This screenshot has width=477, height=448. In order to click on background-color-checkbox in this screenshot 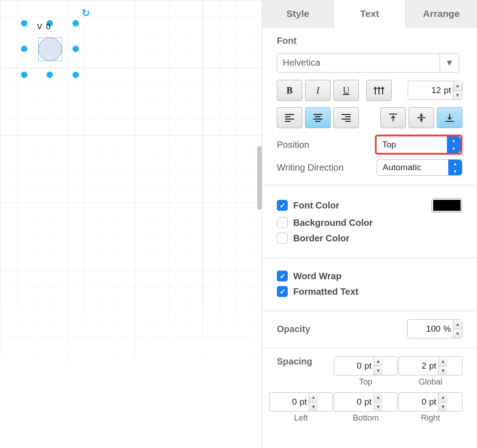, I will do `click(282, 223)`.